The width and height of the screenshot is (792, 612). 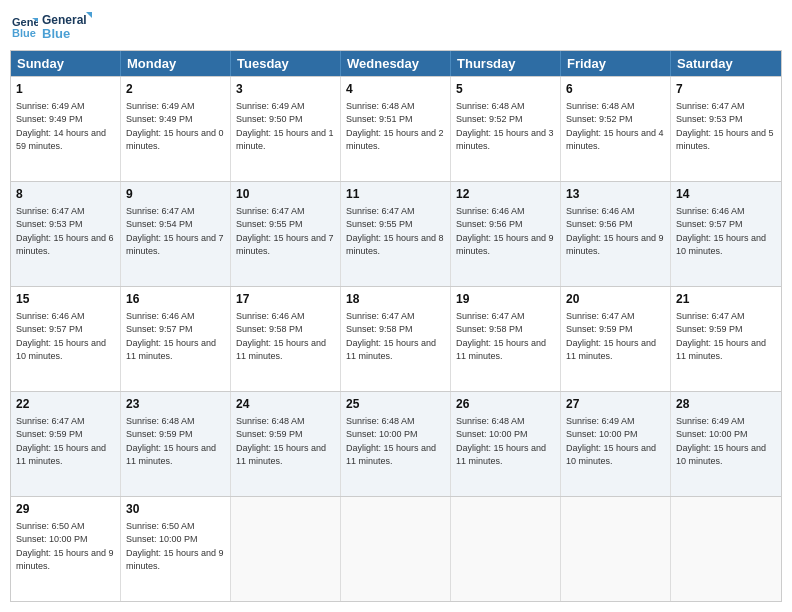 I want to click on day-cell-22: 22Sunrise: 6:47 AMSunset: 9:59 PMDayligh…, so click(x=66, y=444).